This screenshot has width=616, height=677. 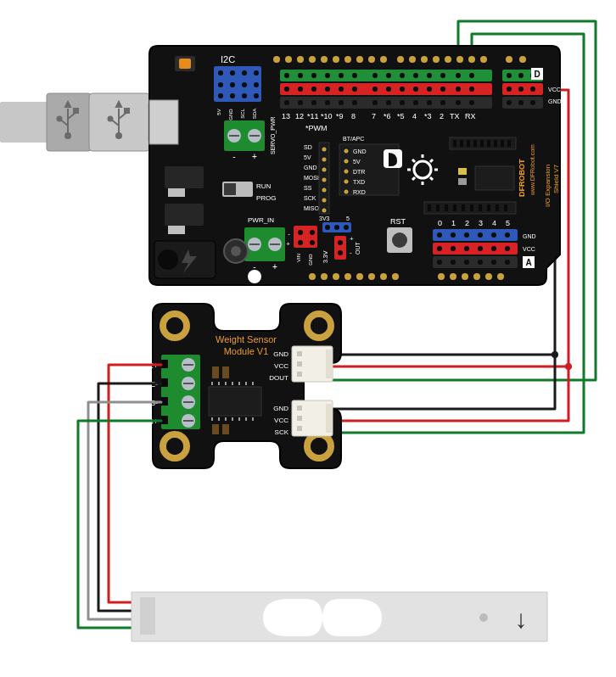 What do you see at coordinates (308, 188) in the screenshot?
I see `svg-text: SS` at bounding box center [308, 188].